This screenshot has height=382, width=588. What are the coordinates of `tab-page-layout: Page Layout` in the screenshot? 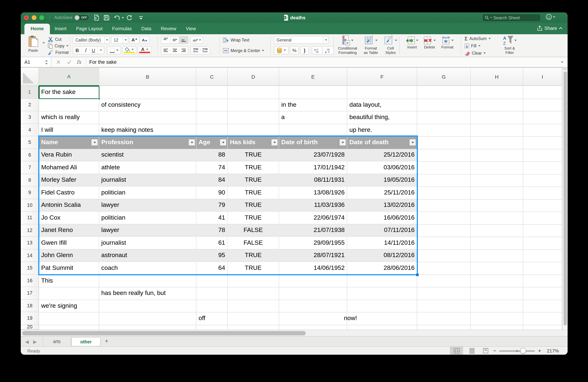 It's located at (89, 29).